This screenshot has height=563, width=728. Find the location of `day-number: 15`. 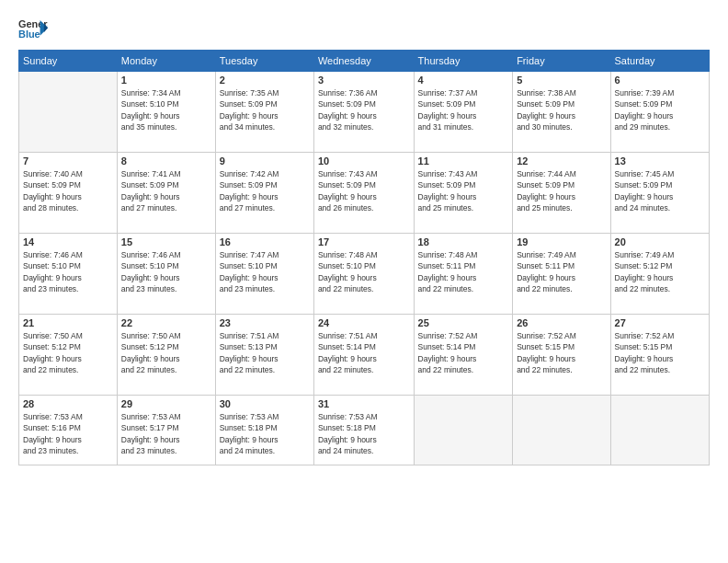

day-number: 15 is located at coordinates (166, 242).